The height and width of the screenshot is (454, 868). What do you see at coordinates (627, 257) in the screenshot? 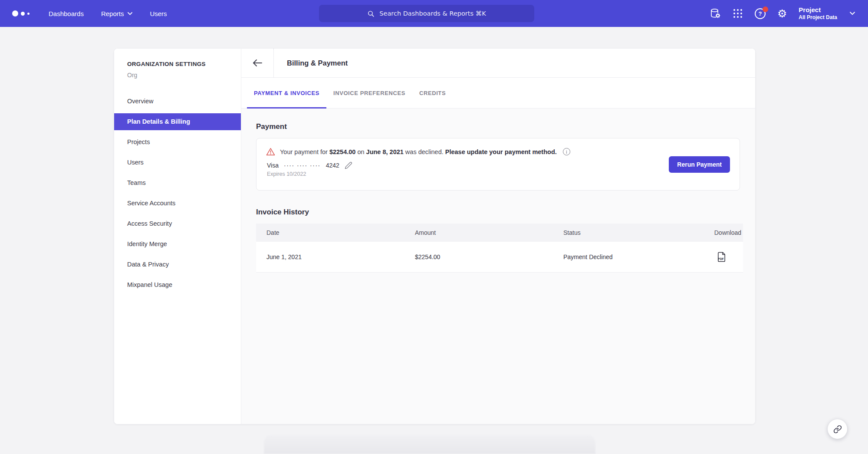
I see `invoice-status: Payment Declined` at bounding box center [627, 257].